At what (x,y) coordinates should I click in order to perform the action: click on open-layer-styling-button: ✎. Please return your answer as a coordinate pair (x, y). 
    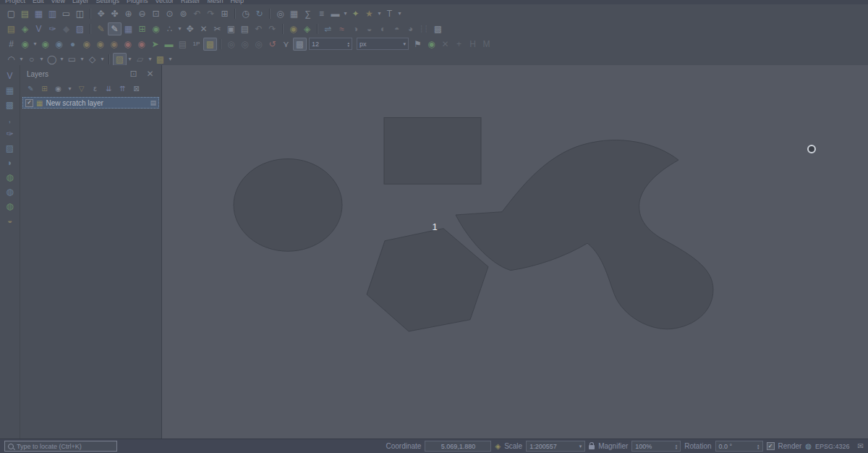
    Looking at the image, I should click on (30, 88).